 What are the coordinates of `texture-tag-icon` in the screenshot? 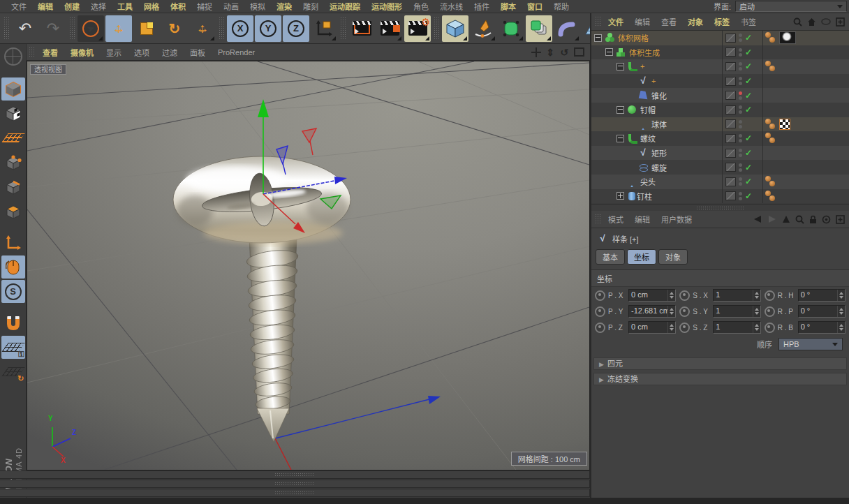 It's located at (788, 38).